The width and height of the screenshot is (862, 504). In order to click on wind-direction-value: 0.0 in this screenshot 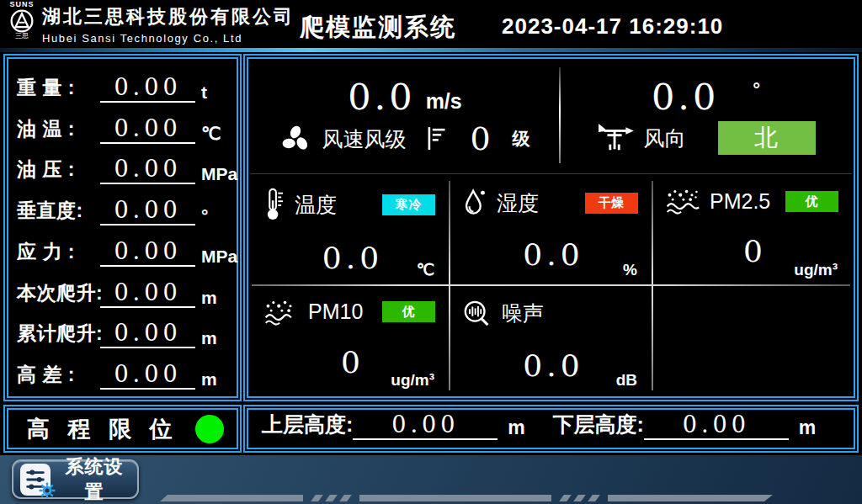, I will do `click(685, 98)`.